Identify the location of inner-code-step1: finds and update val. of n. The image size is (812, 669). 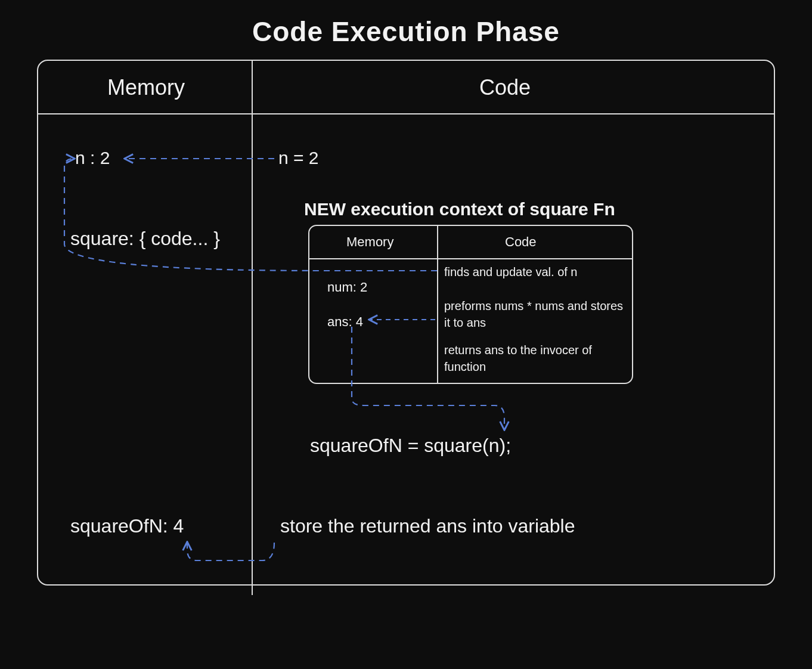
(536, 272).